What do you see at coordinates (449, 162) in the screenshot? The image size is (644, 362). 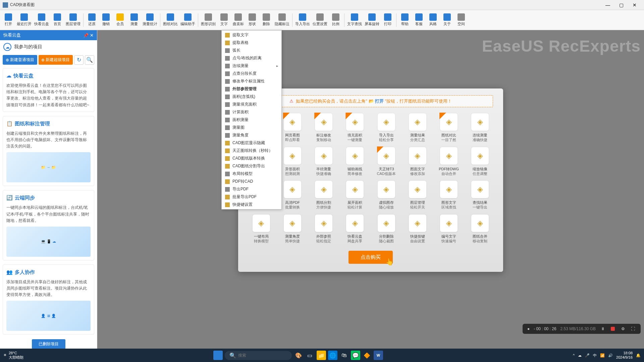 I see `feature-PDF转DWG: ◈PDF转DWG自动合并` at bounding box center [449, 162].